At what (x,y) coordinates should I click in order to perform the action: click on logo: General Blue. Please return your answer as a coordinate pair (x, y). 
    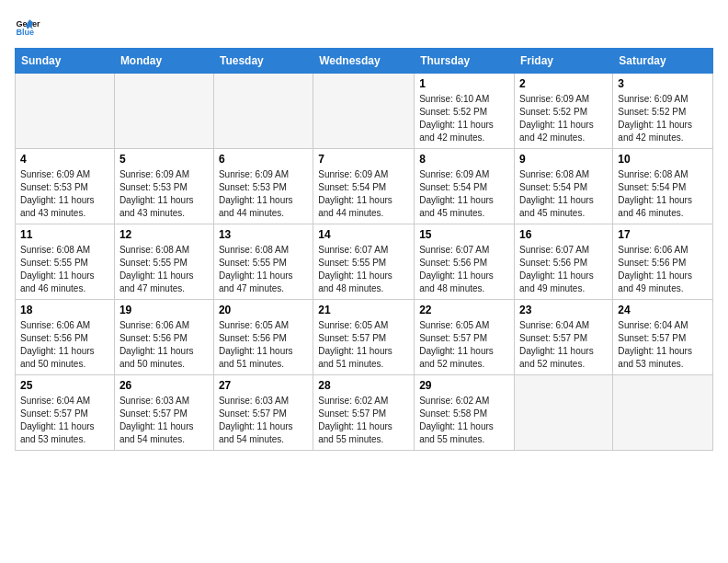
    Looking at the image, I should click on (30, 28).